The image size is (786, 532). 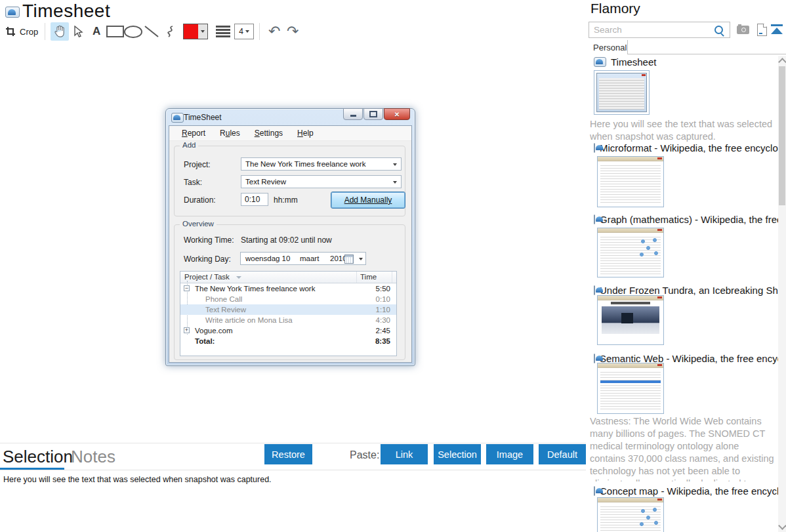 What do you see at coordinates (186, 331) in the screenshot?
I see `expand-icon: +` at bounding box center [186, 331].